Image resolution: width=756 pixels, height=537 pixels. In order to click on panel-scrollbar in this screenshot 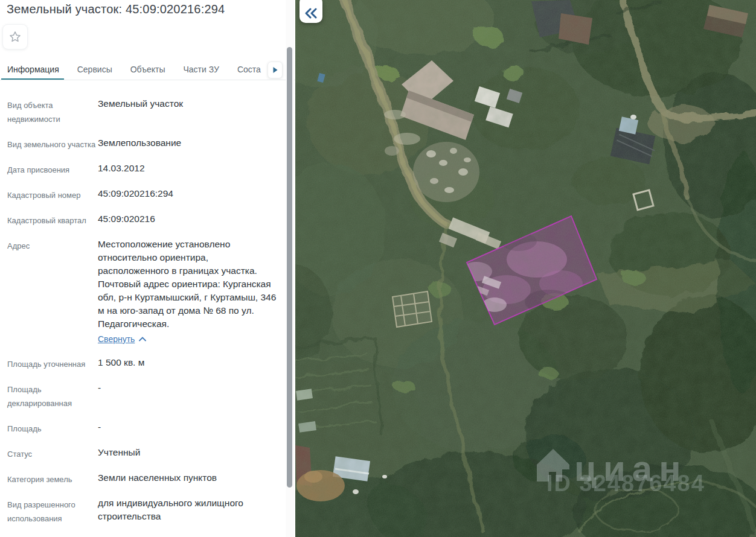, I will do `click(290, 268)`.